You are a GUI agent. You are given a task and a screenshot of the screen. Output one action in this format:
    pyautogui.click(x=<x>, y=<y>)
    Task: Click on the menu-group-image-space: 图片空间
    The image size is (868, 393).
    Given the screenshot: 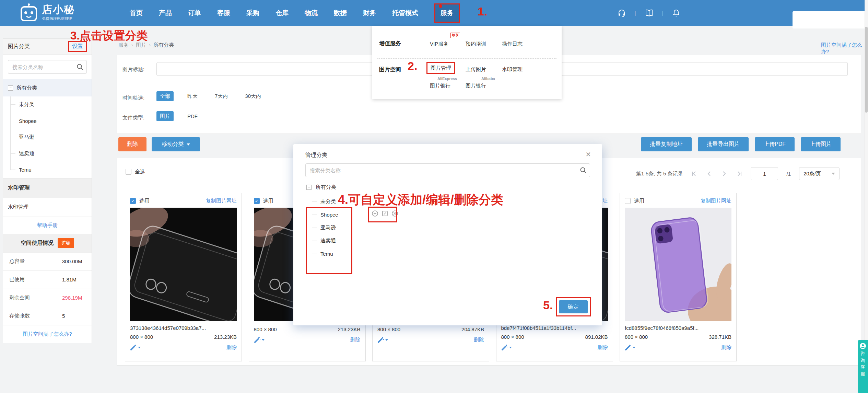 What is the action you would take?
    pyautogui.click(x=390, y=70)
    